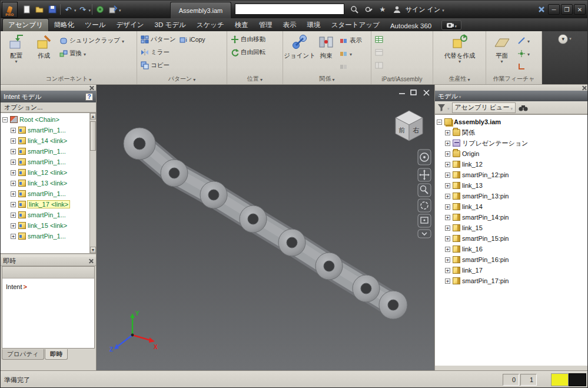  I want to click on orbit-button, so click(424, 205).